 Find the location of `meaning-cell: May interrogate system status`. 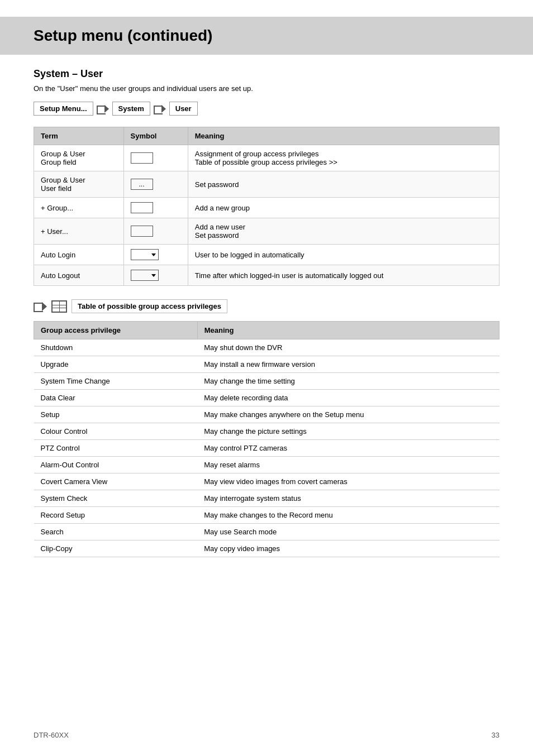

meaning-cell: May interrogate system status is located at coordinates (348, 499).